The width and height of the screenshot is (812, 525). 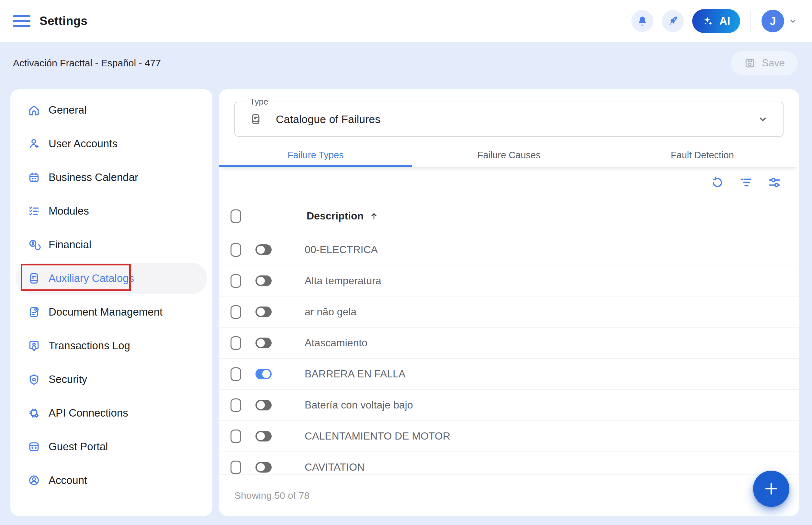 I want to click on sidebar-item-label: User Accounts, so click(x=83, y=144).